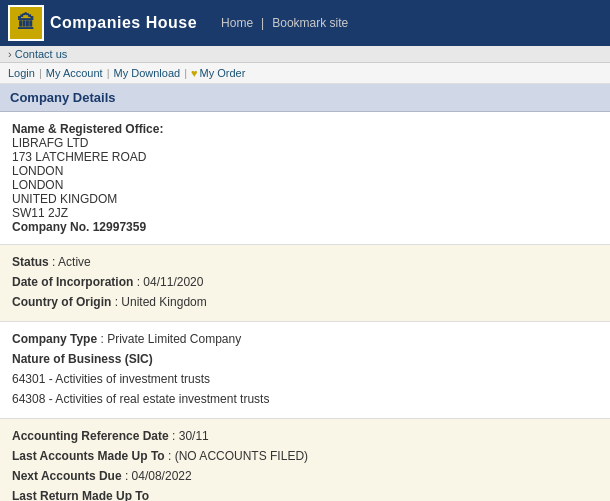 Image resolution: width=610 pixels, height=501 pixels. I want to click on status-value: Active, so click(74, 262).